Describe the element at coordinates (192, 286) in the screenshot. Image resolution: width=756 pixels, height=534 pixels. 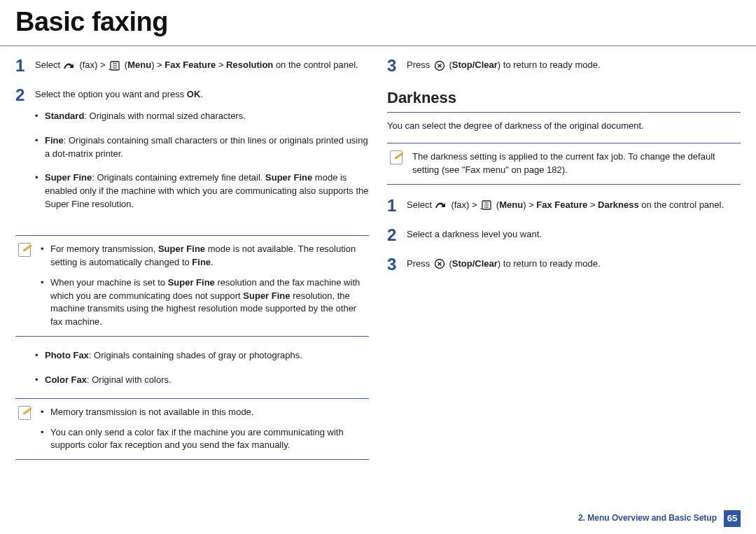
I see `note-box-1: For memory transmission, Super Fine mode…` at that location.